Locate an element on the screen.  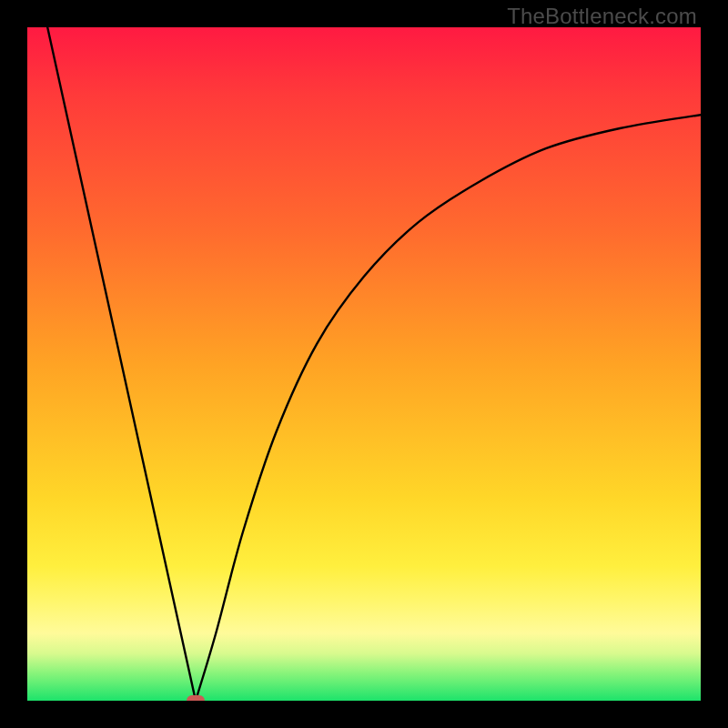
watermark-text: TheBottleneck.com is located at coordinates (602, 16).